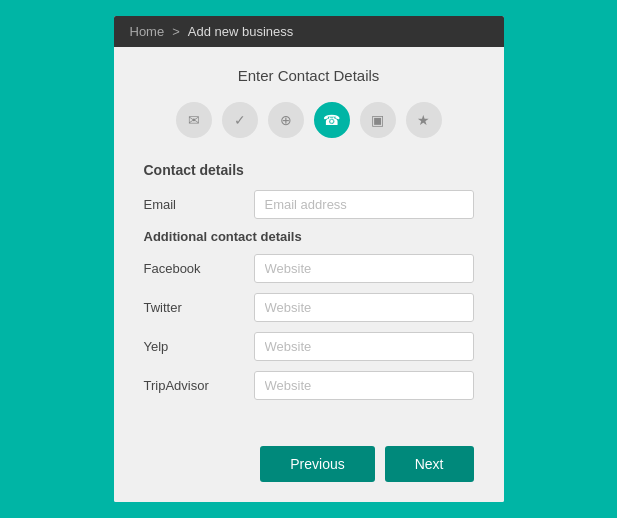 The height and width of the screenshot is (518, 617). I want to click on step-icon-check: ✓, so click(240, 120).